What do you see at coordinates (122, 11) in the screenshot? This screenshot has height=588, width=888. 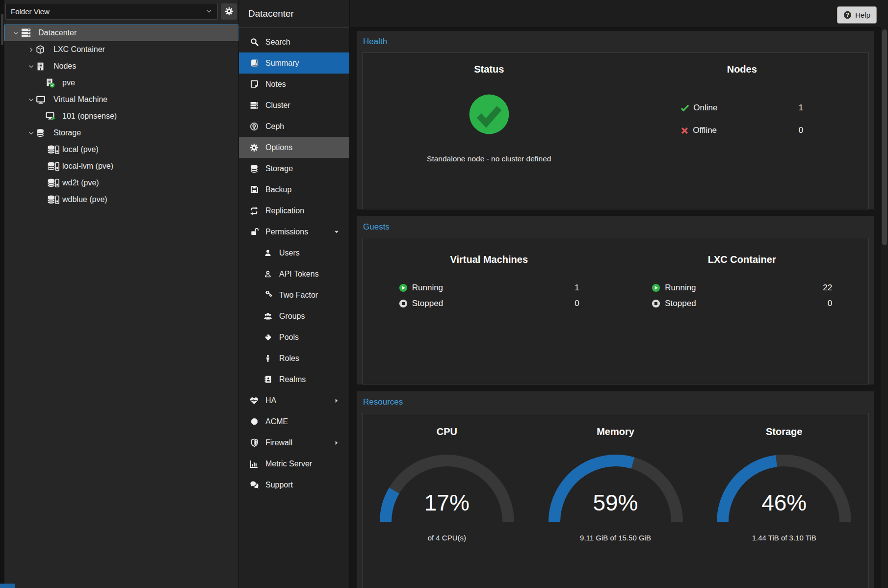 I see `tree-toolbar: Folder View` at bounding box center [122, 11].